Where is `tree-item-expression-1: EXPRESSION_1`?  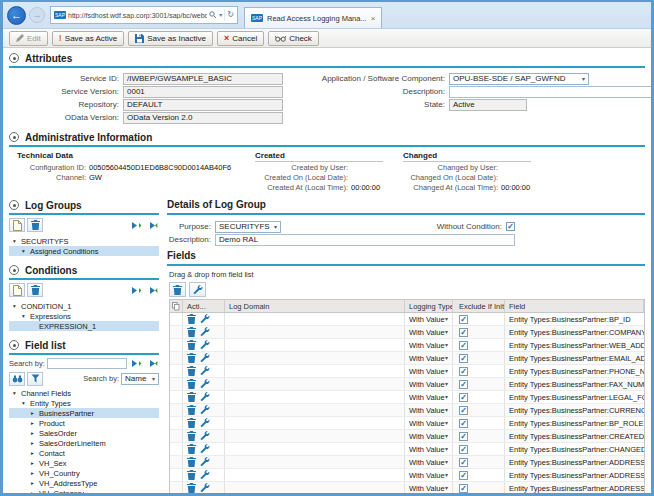 tree-item-expression-1: EXPRESSION_1 is located at coordinates (84, 326).